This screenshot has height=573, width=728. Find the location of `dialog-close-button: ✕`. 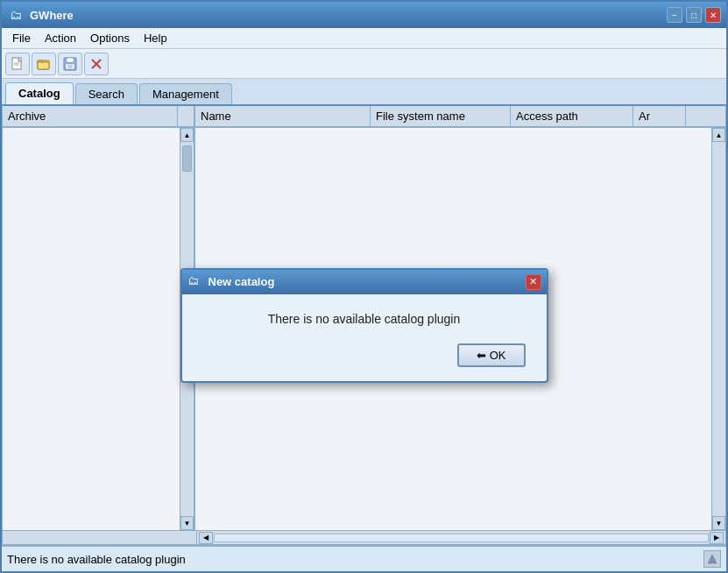

dialog-close-button: ✕ is located at coordinates (534, 282).